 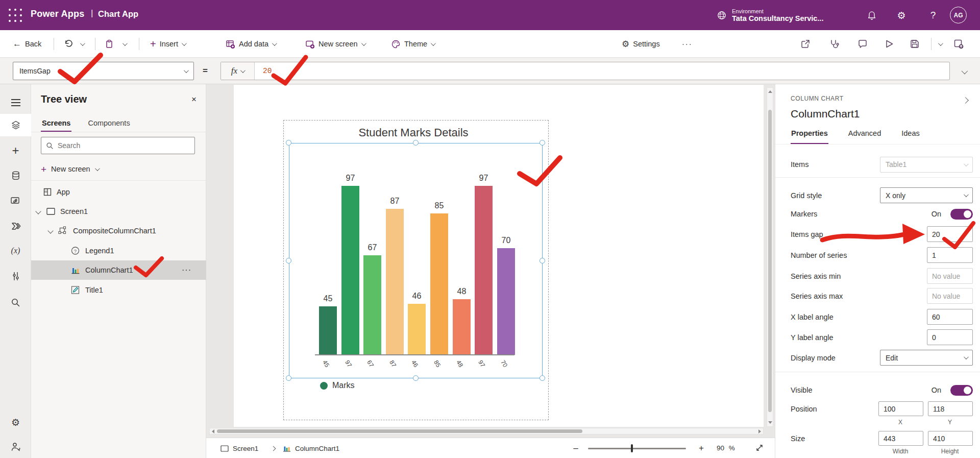 What do you see at coordinates (966, 100) in the screenshot?
I see `panel-collapse-button` at bounding box center [966, 100].